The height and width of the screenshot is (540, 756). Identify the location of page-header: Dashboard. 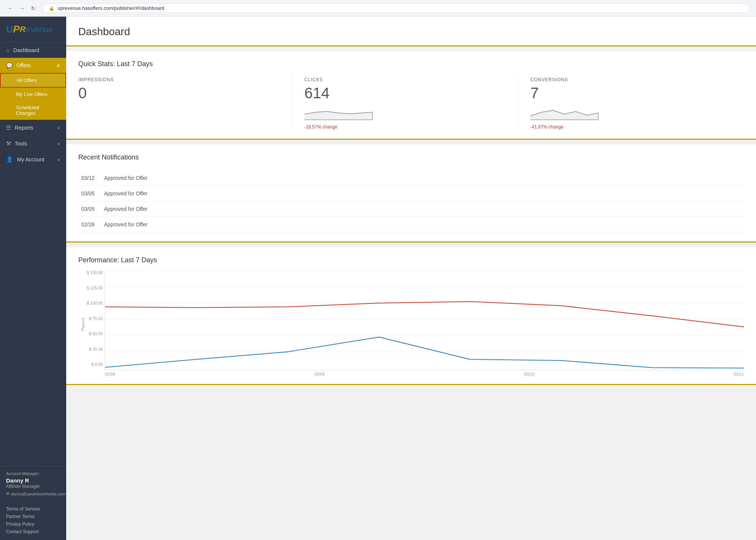
(411, 32).